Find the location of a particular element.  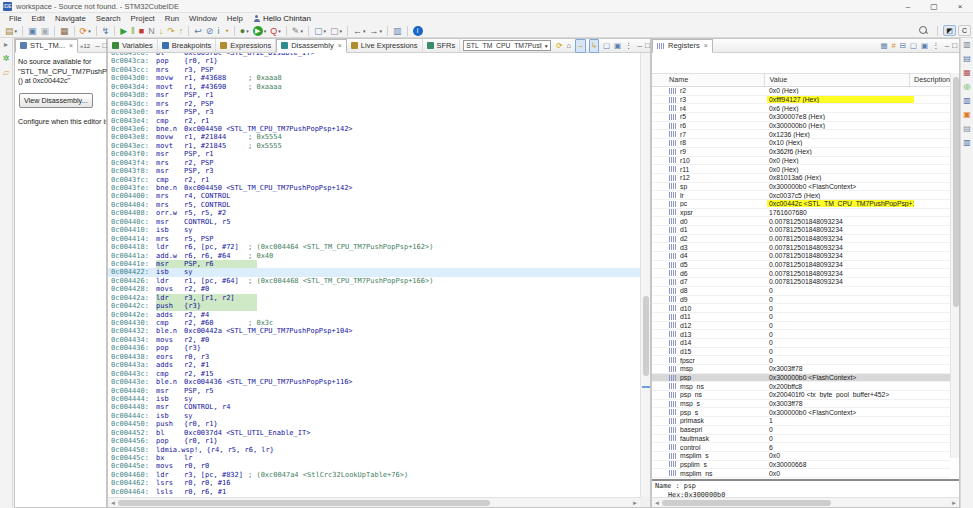

scroll-left-icon: ◄ is located at coordinates (113, 503).